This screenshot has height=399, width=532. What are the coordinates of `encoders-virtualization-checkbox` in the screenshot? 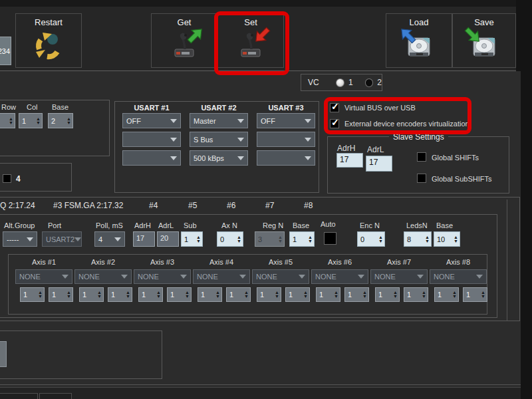 It's located at (334, 124).